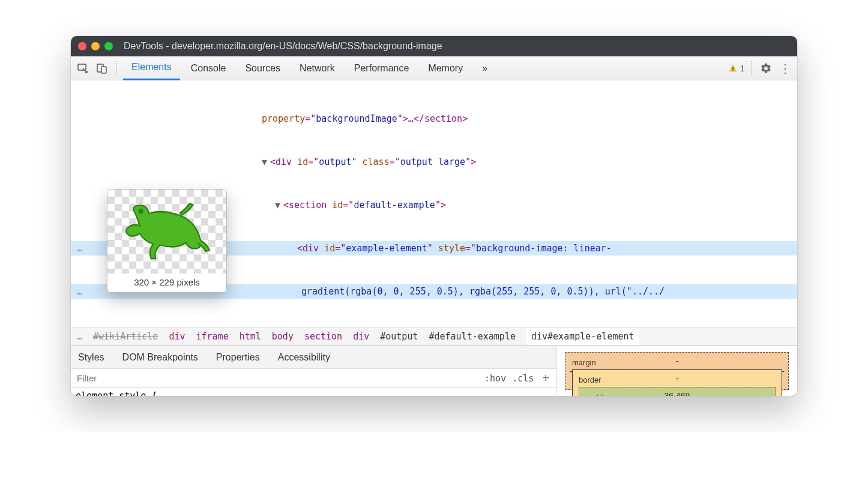 The image size is (868, 499). I want to click on tab-network: Network, so click(317, 68).